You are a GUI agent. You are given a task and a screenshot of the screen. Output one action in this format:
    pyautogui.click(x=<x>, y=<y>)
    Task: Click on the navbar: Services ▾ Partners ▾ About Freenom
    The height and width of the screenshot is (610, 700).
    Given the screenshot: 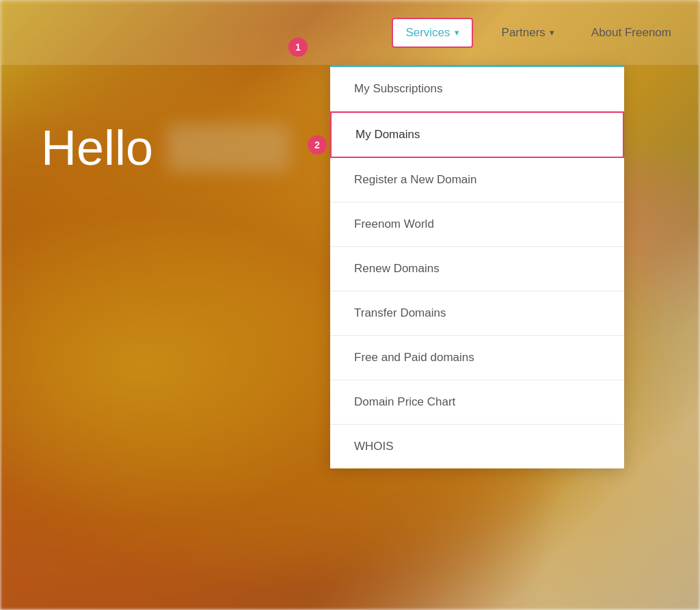 What is the action you would take?
    pyautogui.click(x=350, y=33)
    